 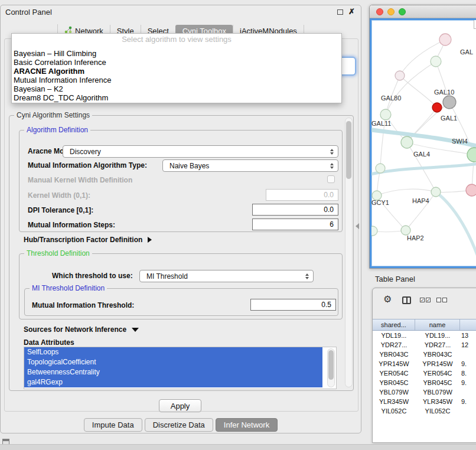 What do you see at coordinates (177, 89) in the screenshot?
I see `dropdown-item: Bayesian – K2` at bounding box center [177, 89].